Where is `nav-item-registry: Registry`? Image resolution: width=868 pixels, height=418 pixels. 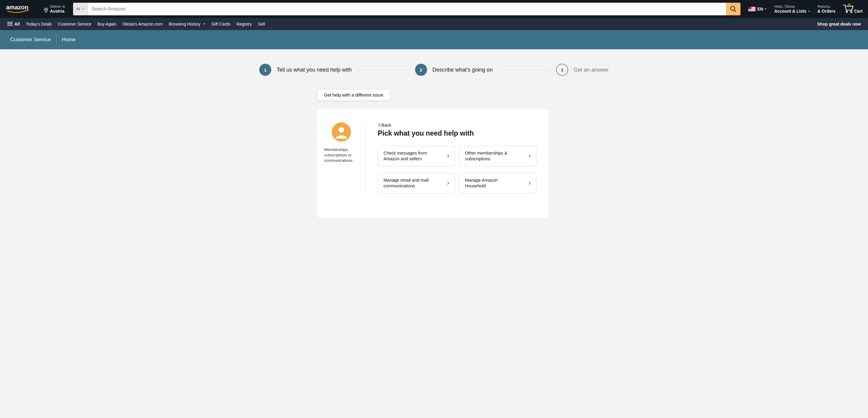 nav-item-registry: Registry is located at coordinates (244, 24).